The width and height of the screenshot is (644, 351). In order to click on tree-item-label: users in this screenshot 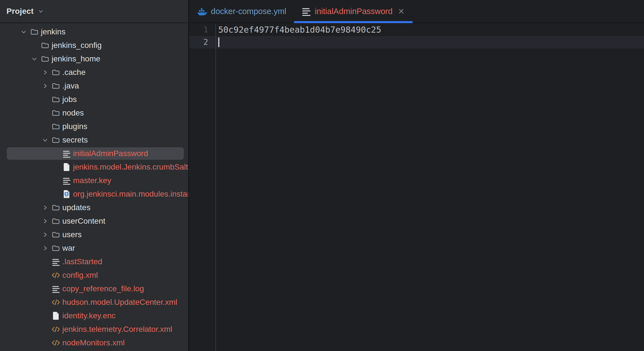, I will do `click(72, 235)`.